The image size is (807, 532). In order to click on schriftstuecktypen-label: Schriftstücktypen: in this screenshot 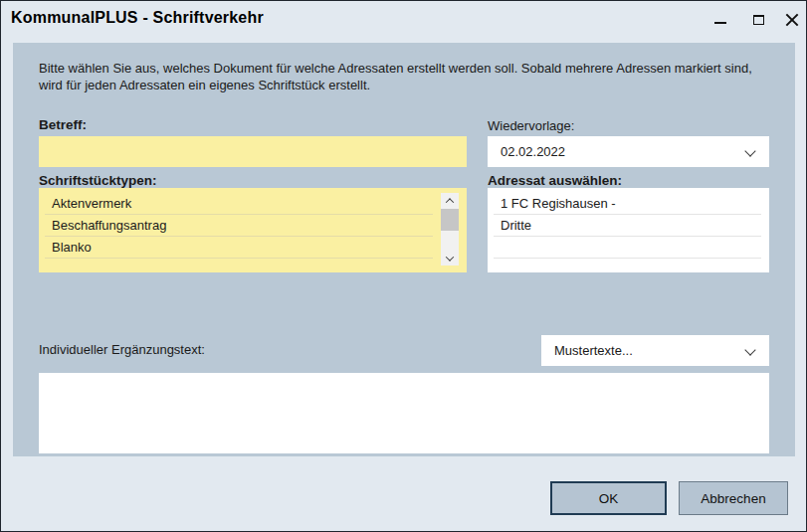, I will do `click(98, 181)`.